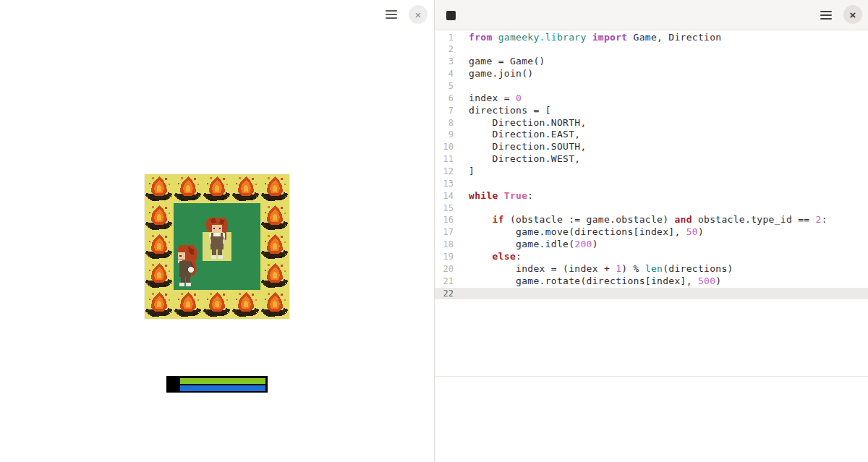 This screenshot has height=462, width=868. Describe the element at coordinates (493, 197) in the screenshot. I see `code-text: while True:` at that location.